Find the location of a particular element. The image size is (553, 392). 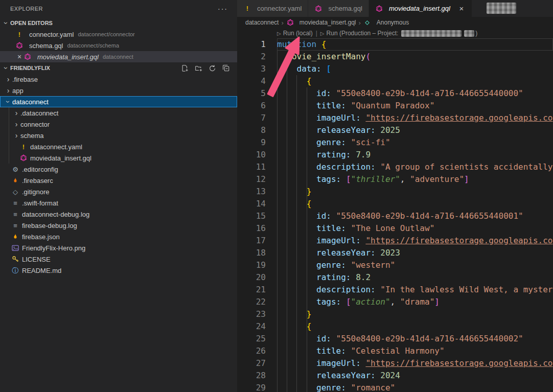

code-line-27: 27 imageUrl: "https://firebasestorage.go… is located at coordinates (395, 363).